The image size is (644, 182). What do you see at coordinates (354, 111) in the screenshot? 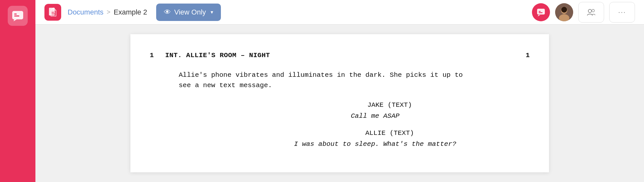
I see `dialogue-jake: JAKE (TEXT) Call me ASAP` at bounding box center [354, 111].